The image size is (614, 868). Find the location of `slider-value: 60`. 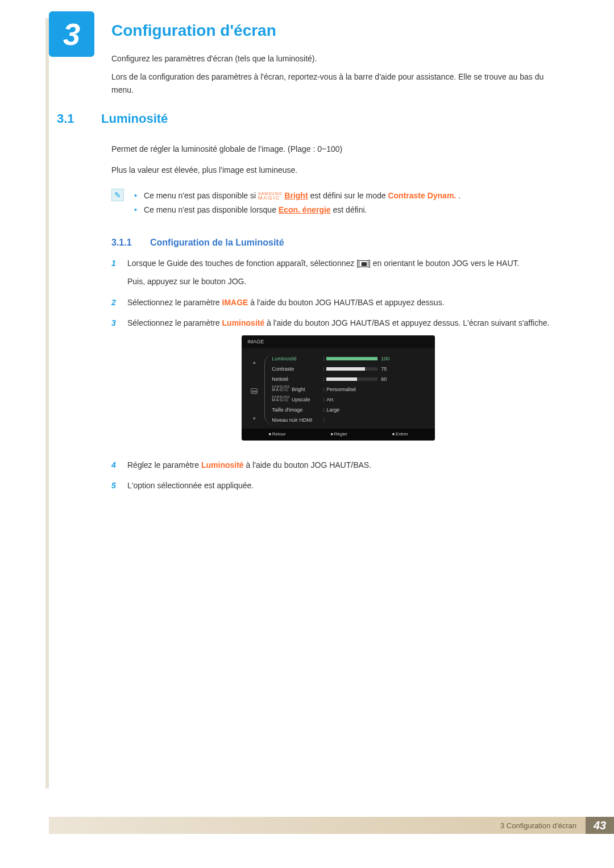

slider-value: 60 is located at coordinates (384, 379).